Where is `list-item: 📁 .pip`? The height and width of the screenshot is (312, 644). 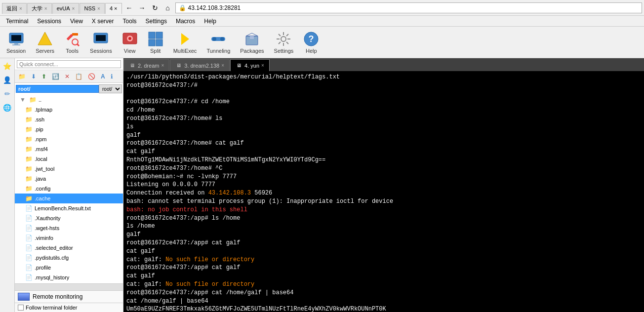
list-item: 📁 .pip is located at coordinates (69, 129).